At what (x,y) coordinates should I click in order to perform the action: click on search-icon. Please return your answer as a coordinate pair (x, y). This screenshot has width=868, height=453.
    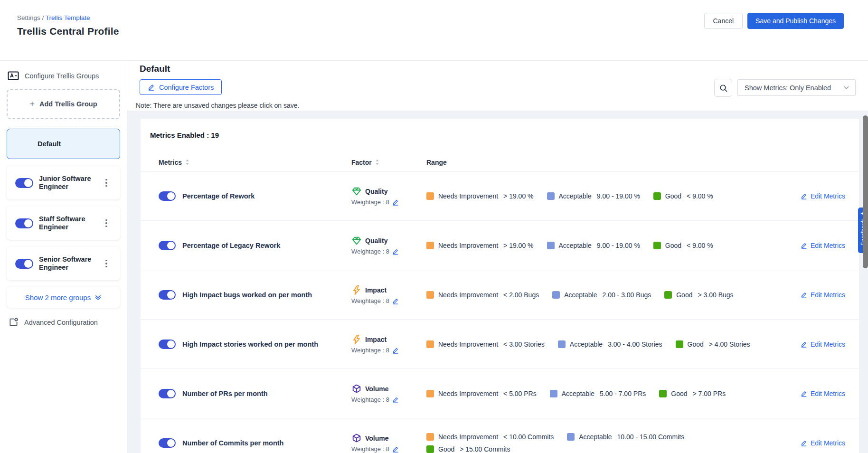
    Looking at the image, I should click on (724, 88).